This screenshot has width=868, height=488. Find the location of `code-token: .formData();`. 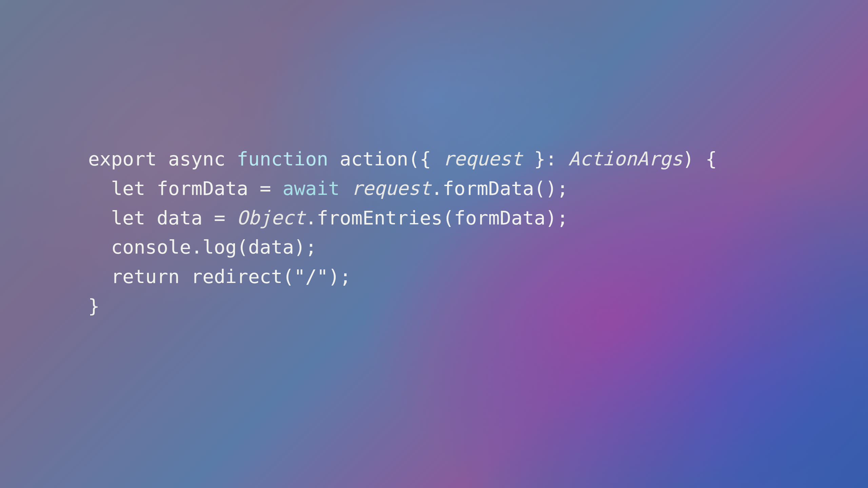

code-token: .formData(); is located at coordinates (500, 188).